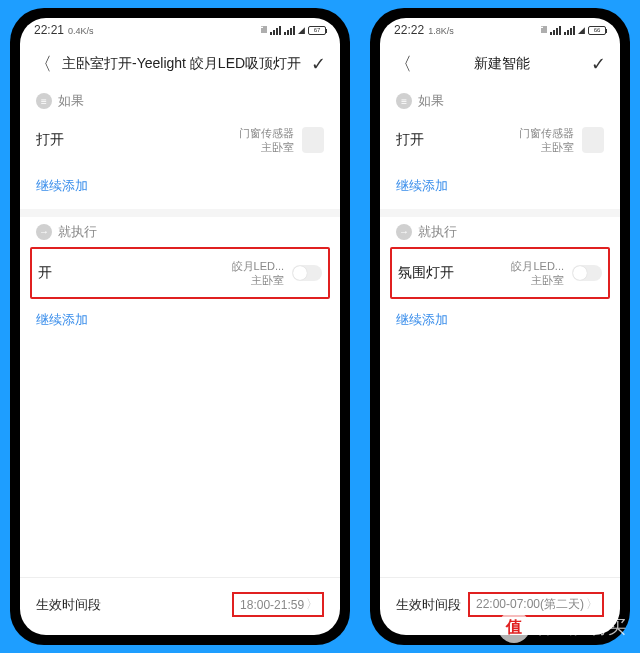 This screenshot has height=653, width=640. What do you see at coordinates (500, 274) in the screenshot?
I see `action-highlight: 氛围灯开 皎月LED... 主卧室` at bounding box center [500, 274].